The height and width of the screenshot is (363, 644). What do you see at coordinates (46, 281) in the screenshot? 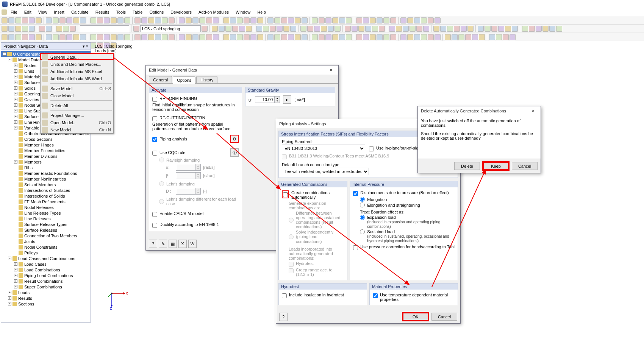
I see `tree-item: +Result Combinations` at bounding box center [46, 281].